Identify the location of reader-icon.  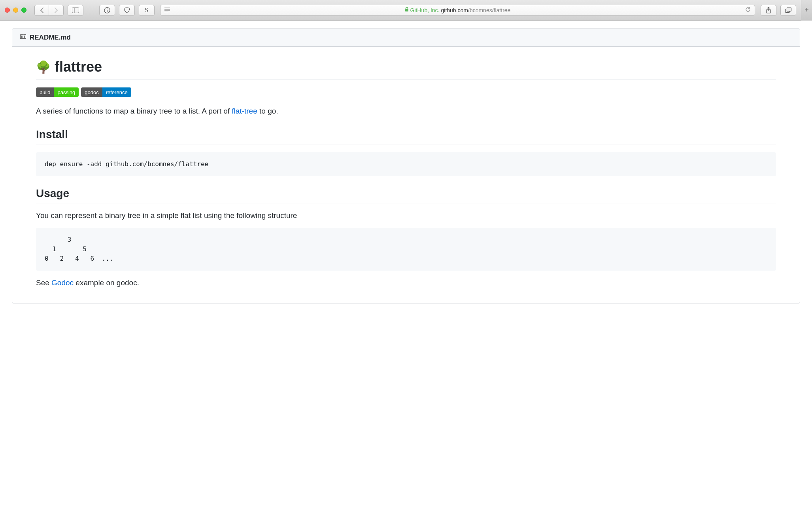
(167, 10).